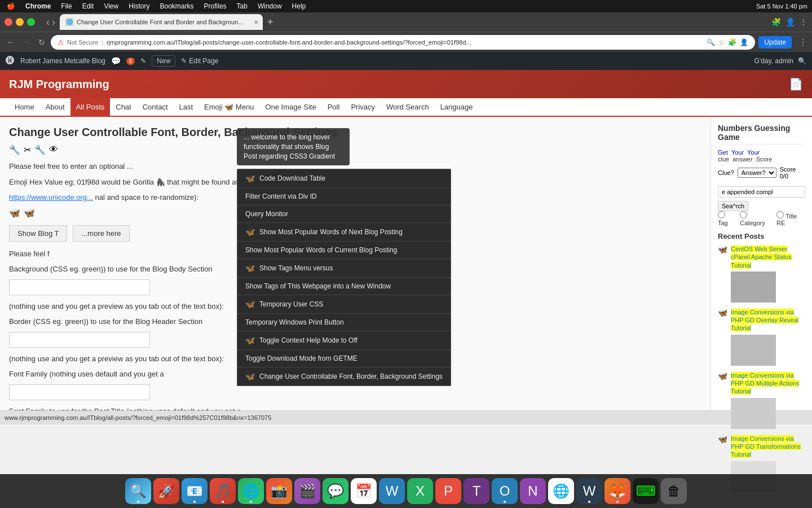 This screenshot has height=508, width=812. I want to click on more-options-icon: ⋮, so click(801, 42).